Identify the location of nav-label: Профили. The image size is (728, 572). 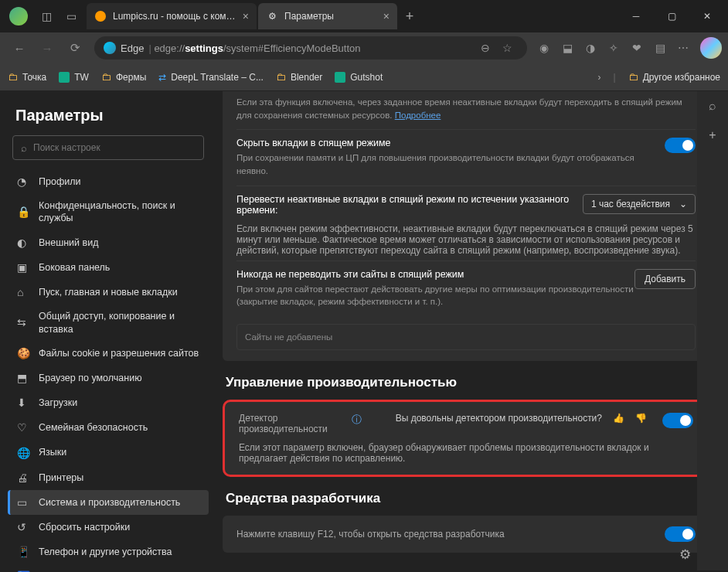
(60, 182).